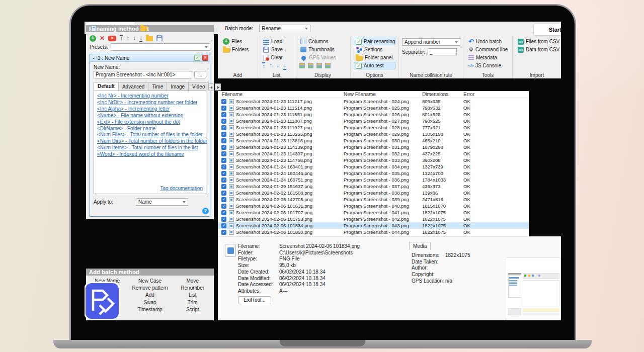  I want to click on add-method-button: +, so click(93, 38).